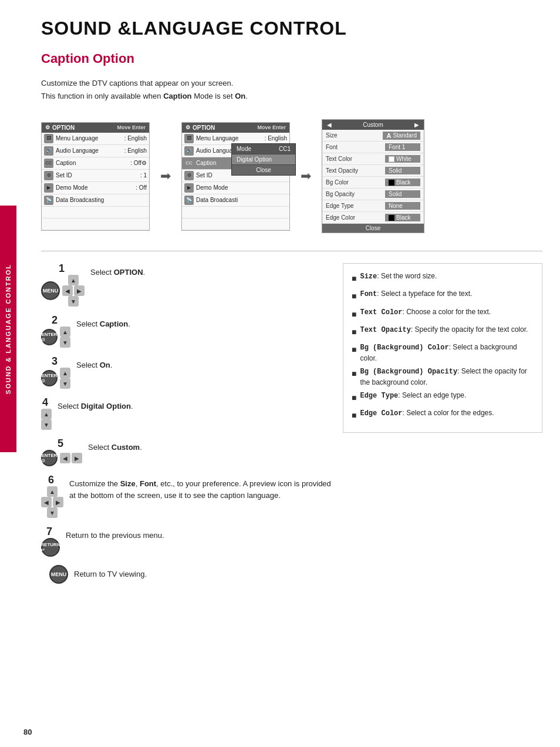 Image resolution: width=560 pixels, height=747 pixels. Describe the element at coordinates (190, 574) in the screenshot. I see `step-menu-bottom: MENU Return to TV viewing.` at that location.